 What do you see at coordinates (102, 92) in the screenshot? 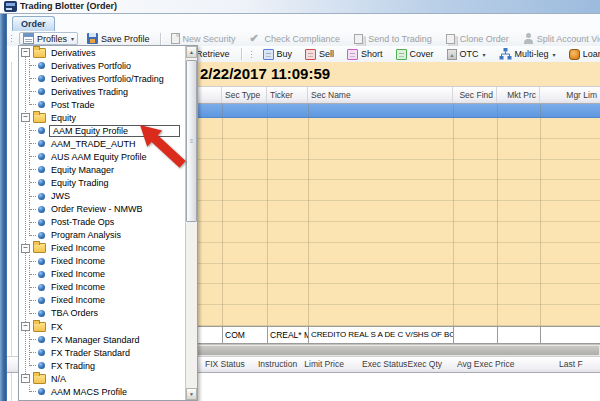
I see `tree-item-derivatives-trading: Derivatives Trading` at bounding box center [102, 92].